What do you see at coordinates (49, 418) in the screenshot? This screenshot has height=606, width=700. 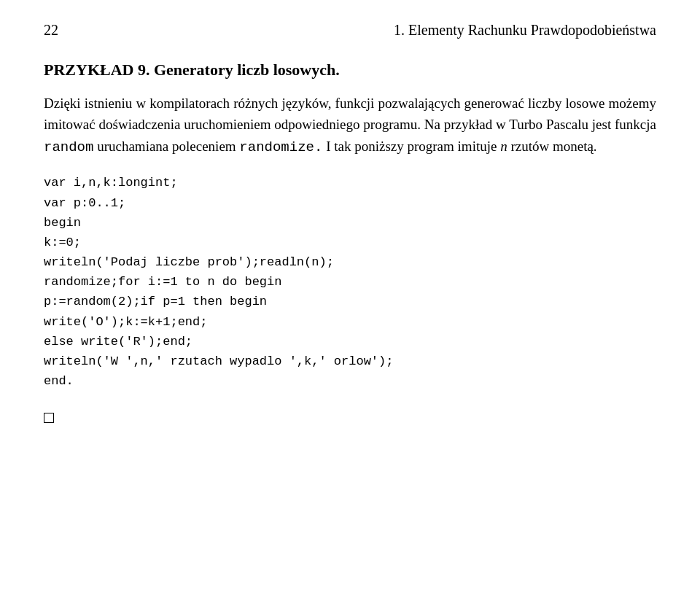 I see `end-box` at bounding box center [49, 418].